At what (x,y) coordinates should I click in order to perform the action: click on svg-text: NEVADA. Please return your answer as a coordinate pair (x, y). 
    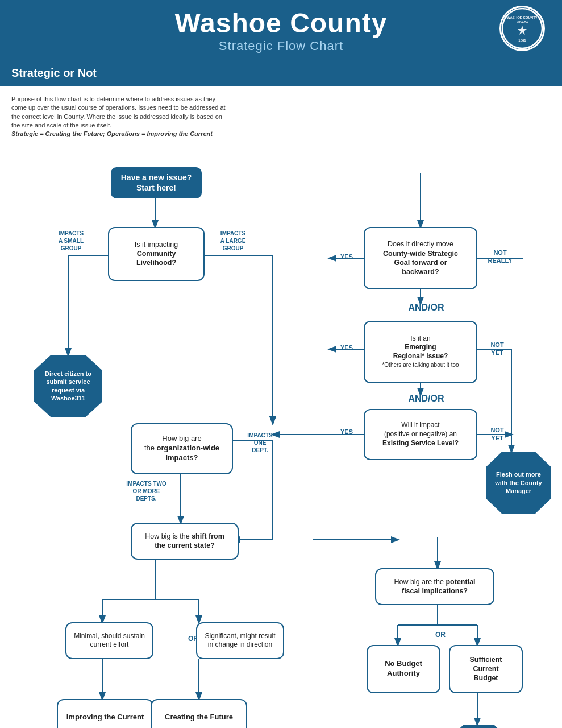
    Looking at the image, I should click on (523, 22).